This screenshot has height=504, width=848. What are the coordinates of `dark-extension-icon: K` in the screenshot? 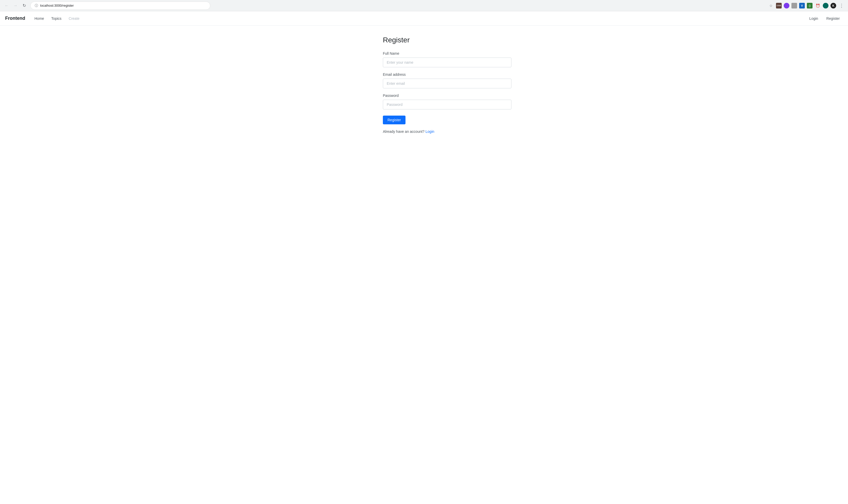 It's located at (833, 5).